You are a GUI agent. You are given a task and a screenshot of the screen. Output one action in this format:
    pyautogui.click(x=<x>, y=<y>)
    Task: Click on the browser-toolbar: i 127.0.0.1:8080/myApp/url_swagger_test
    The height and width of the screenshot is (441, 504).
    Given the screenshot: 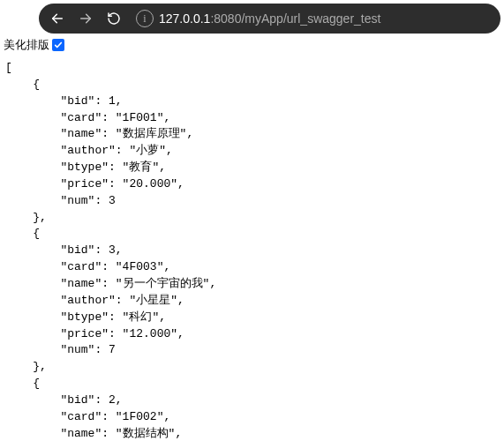 What is the action you would take?
    pyautogui.click(x=270, y=19)
    